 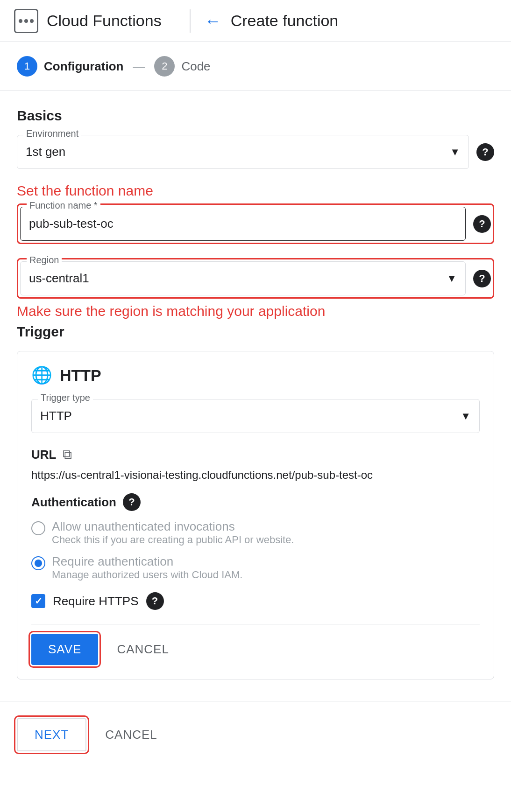 I want to click on trigger-type-label: Trigger type, so click(x=65, y=398).